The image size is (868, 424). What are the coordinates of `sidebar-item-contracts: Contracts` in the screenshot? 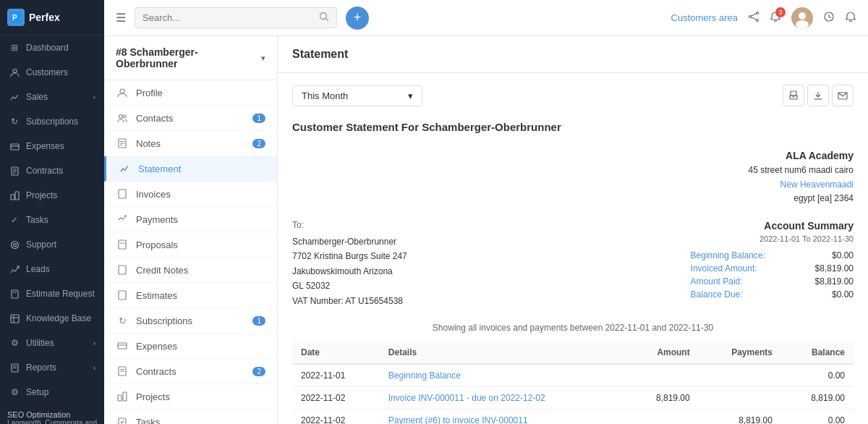 It's located at (52, 171).